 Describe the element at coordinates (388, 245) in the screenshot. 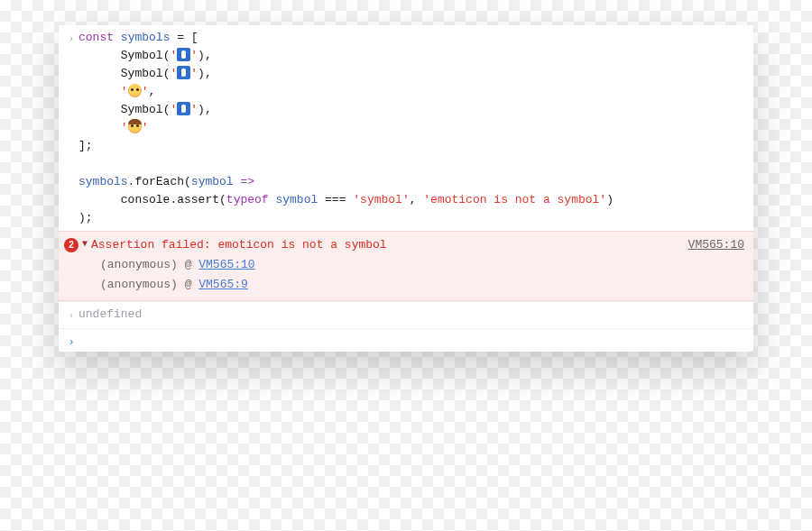

I see `error-message: Assertion failed: emoticon is not a symb…` at that location.